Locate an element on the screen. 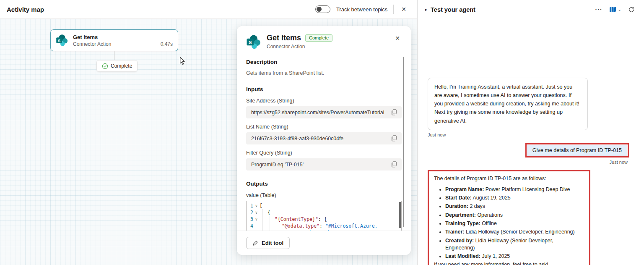  status-badge: Complete is located at coordinates (319, 38).